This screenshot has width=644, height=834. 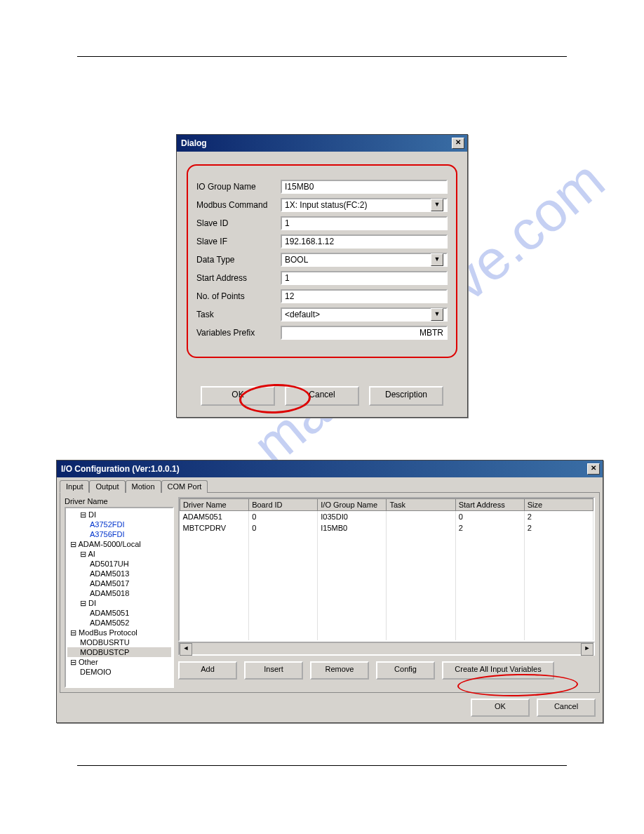 I want to click on dialog2-titlebar: I/O Configuration (Ver:1.0.0.1) ✕, so click(x=330, y=469).